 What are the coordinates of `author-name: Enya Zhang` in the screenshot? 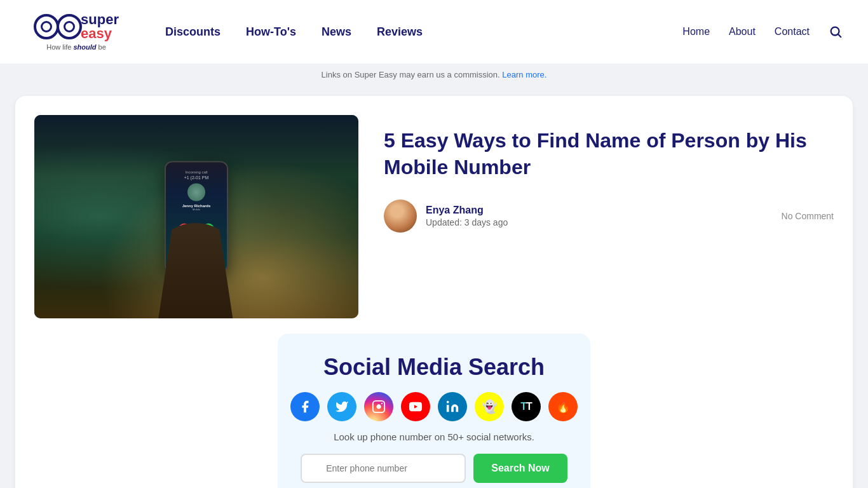 It's located at (599, 210).